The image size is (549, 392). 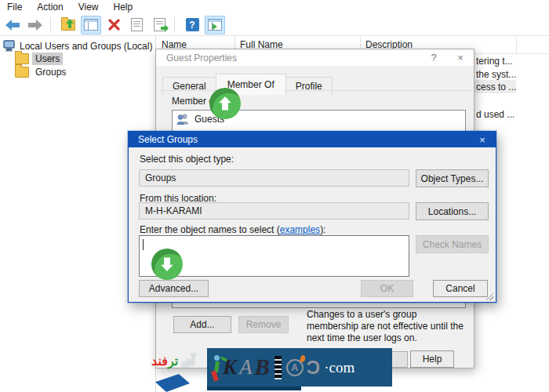 I want to click on watermark-person-glyph, so click(x=216, y=368).